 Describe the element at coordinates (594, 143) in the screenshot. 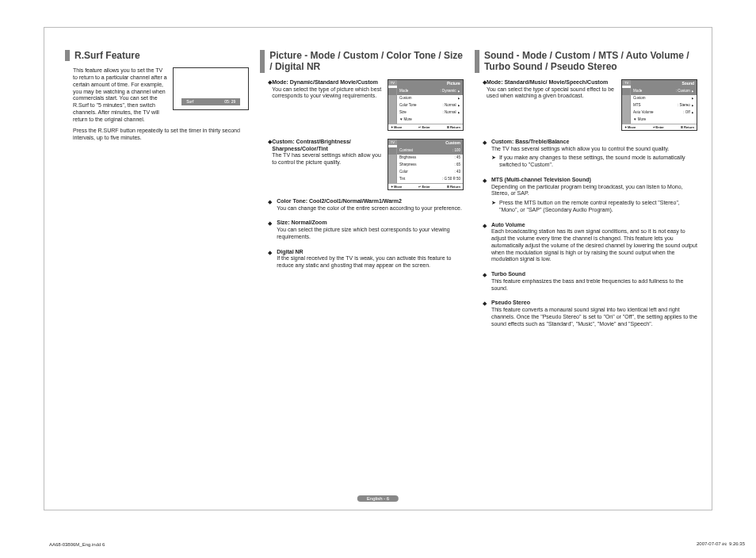

I see `item-title: Custom: Bass/Treble/Balance` at that location.